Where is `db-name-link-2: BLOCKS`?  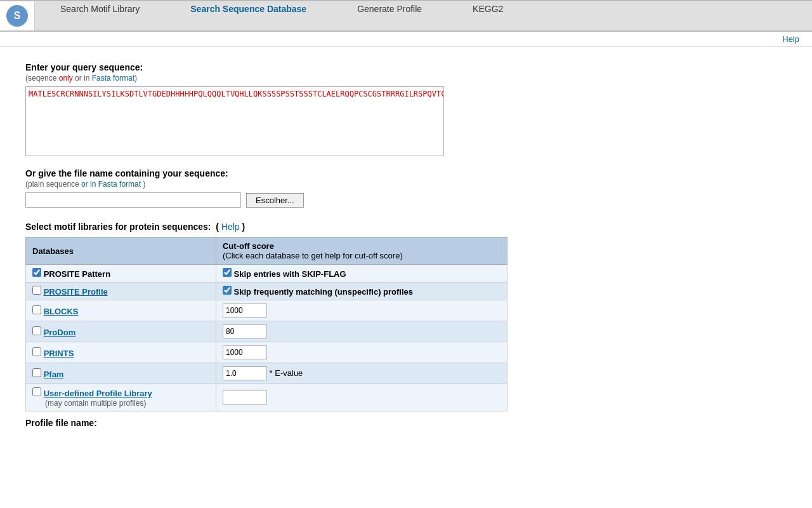 db-name-link-2: BLOCKS is located at coordinates (61, 311).